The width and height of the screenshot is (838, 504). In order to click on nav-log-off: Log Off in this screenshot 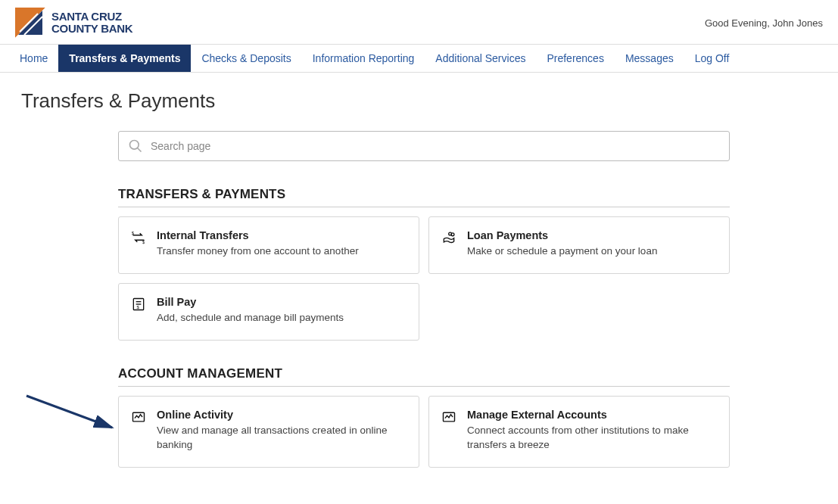, I will do `click(712, 58)`.